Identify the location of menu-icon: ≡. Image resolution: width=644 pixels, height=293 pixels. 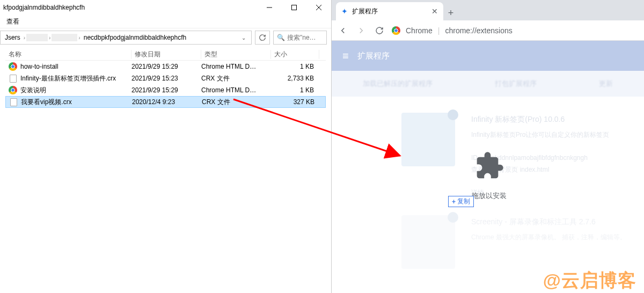
(346, 56).